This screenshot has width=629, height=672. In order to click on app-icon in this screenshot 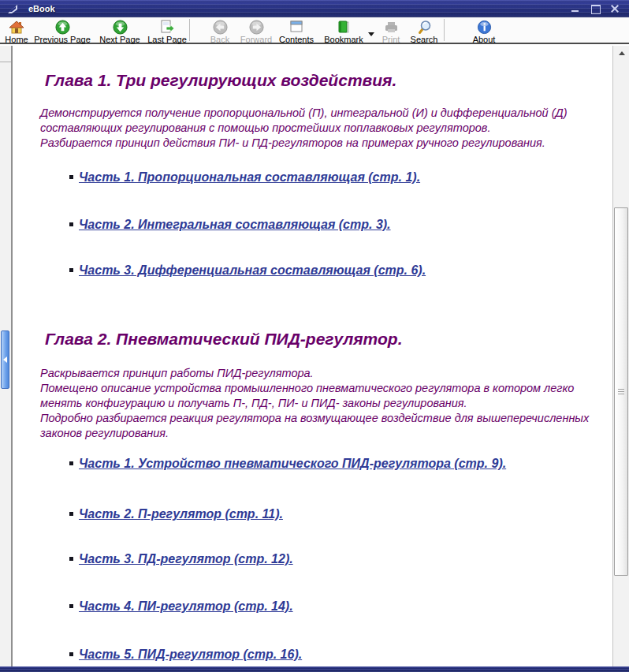, I will do `click(13, 9)`.